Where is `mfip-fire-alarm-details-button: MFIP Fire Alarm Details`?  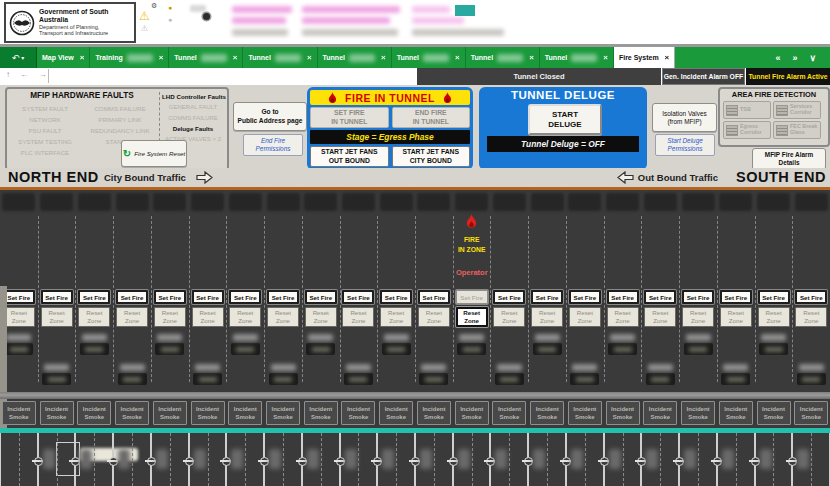 mfip-fire-alarm-details-button: MFIP Fire Alarm Details is located at coordinates (789, 159).